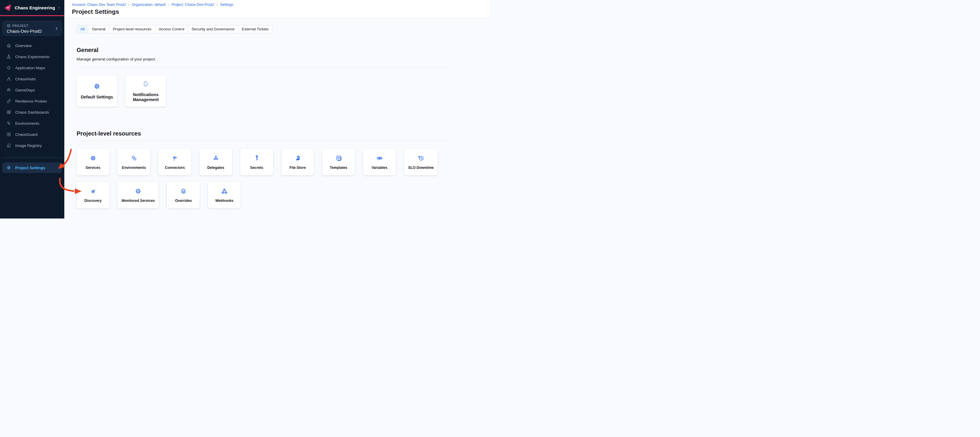 The height and width of the screenshot is (437, 980). Describe the element at coordinates (183, 195) in the screenshot. I see `overrides-card: Overrides` at that location.